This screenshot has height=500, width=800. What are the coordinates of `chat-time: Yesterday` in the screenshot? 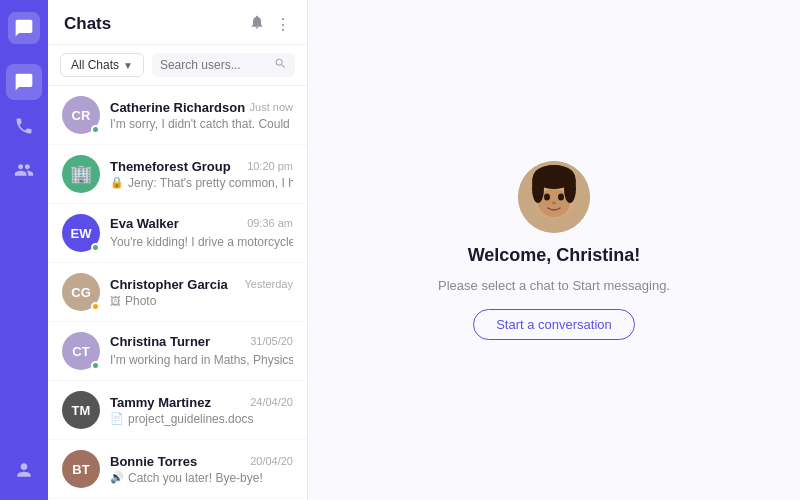 It's located at (268, 284).